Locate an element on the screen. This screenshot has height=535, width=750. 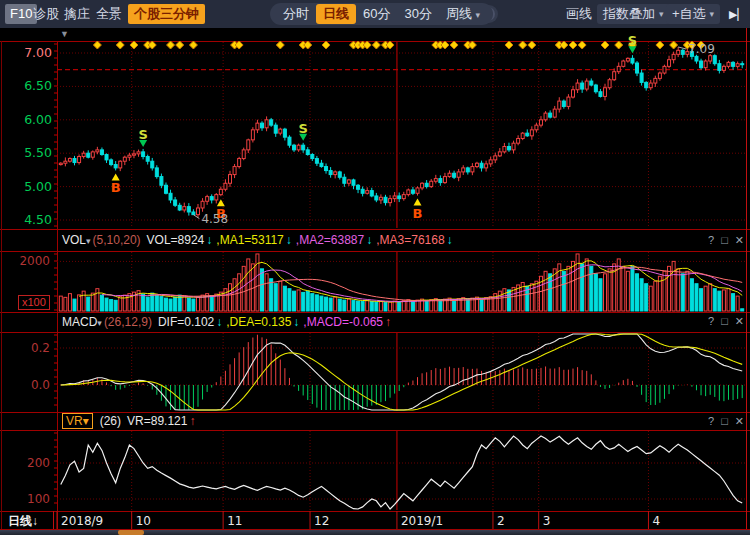
vol-value-2: ,MA2=63887 is located at coordinates (330, 240).